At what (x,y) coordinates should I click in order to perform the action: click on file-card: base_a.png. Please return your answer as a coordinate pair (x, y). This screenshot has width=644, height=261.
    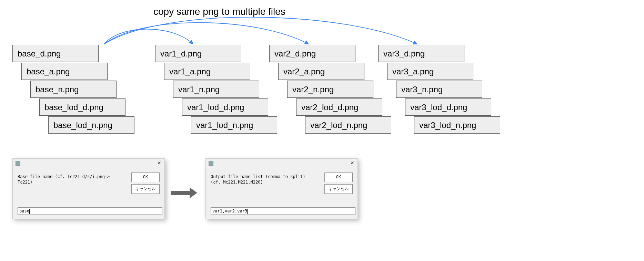
    Looking at the image, I should click on (64, 71).